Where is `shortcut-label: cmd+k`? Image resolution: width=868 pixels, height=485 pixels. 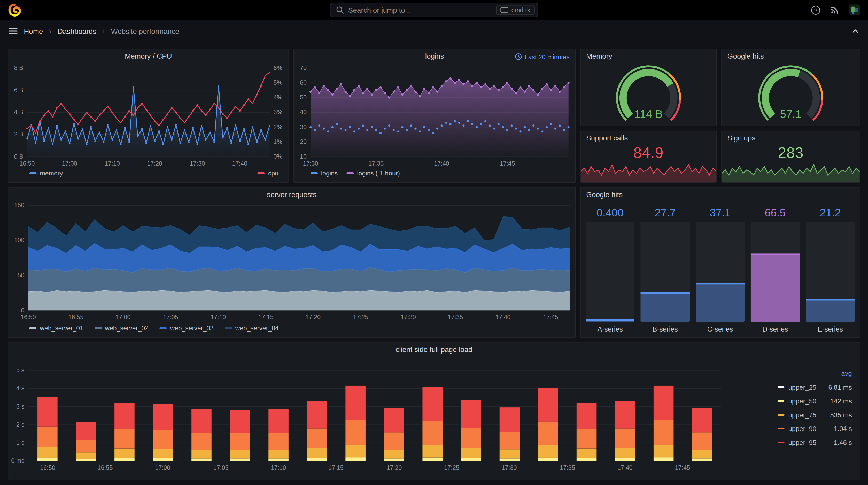 shortcut-label: cmd+k is located at coordinates (521, 10).